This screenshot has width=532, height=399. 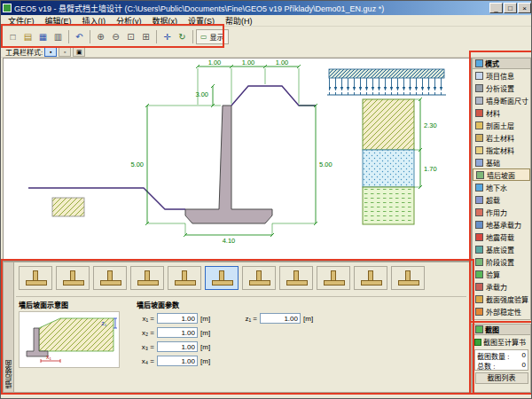 I want to click on wall-geometry-icon, so click(x=479, y=101).